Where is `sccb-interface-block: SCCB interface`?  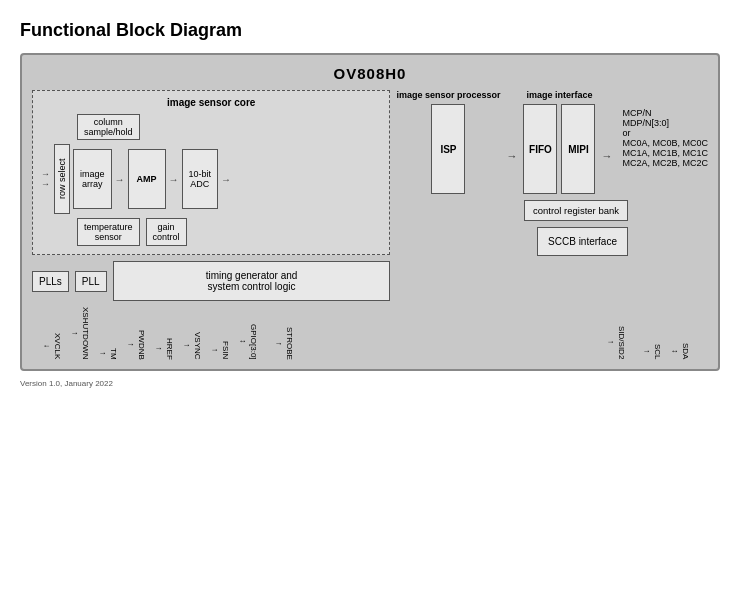 sccb-interface-block: SCCB interface is located at coordinates (582, 242).